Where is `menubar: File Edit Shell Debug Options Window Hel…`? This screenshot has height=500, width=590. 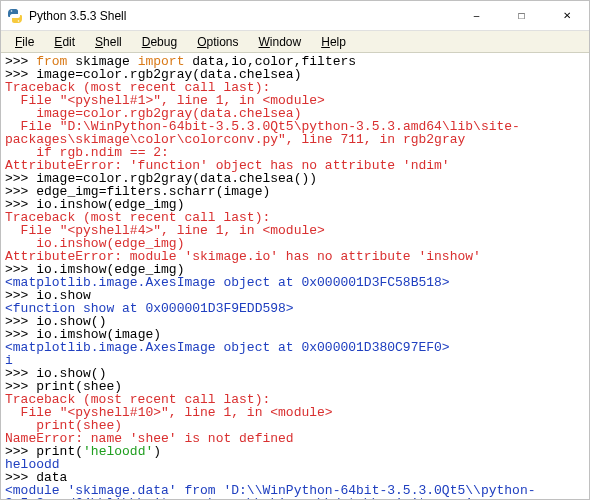 menubar: File Edit Shell Debug Options Window Hel… is located at coordinates (295, 42).